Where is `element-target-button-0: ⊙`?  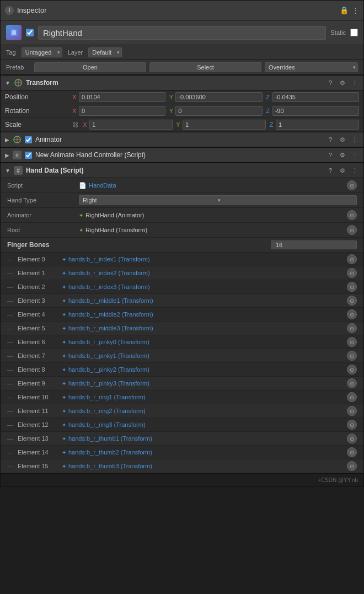 element-target-button-0: ⊙ is located at coordinates (352, 259).